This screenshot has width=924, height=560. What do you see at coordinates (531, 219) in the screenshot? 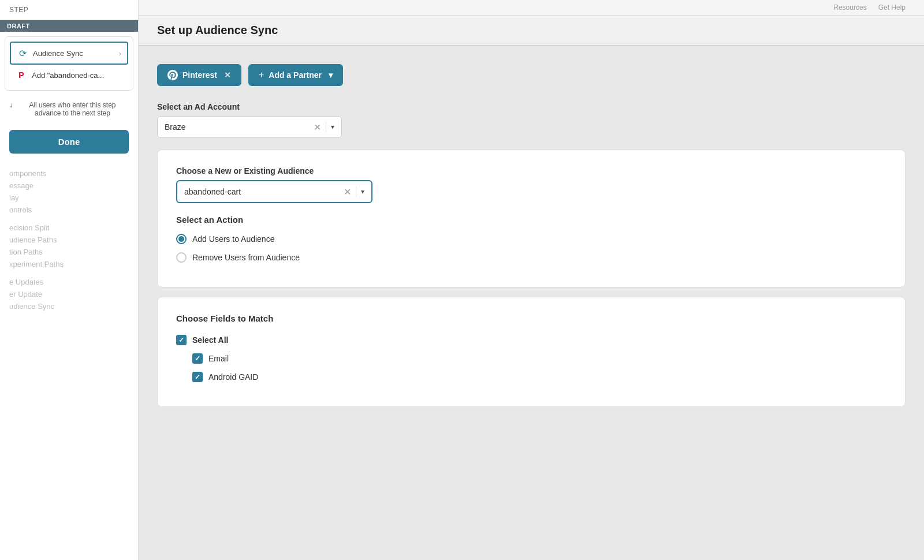
I see `action-title: Select an Action` at bounding box center [531, 219].